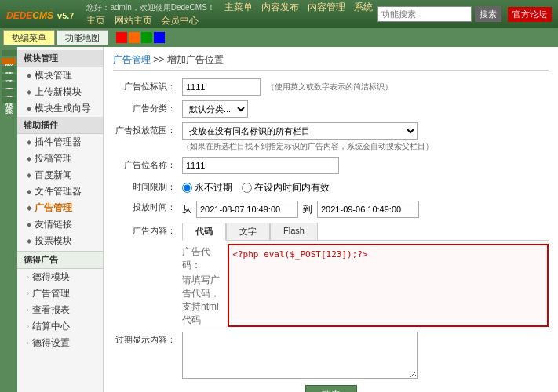  What do you see at coordinates (132, 60) in the screenshot?
I see `breadcrumb-parent: 广告管理` at bounding box center [132, 60].